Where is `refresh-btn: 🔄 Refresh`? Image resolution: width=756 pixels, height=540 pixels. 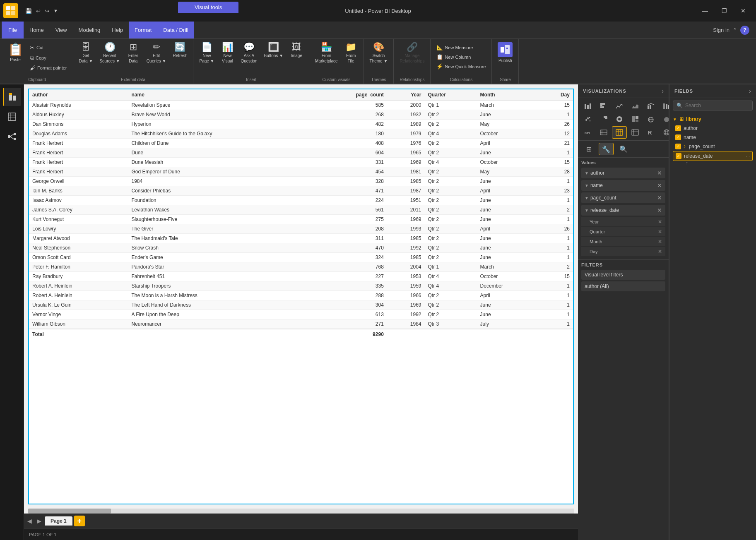
refresh-btn: 🔄 Refresh is located at coordinates (180, 50).